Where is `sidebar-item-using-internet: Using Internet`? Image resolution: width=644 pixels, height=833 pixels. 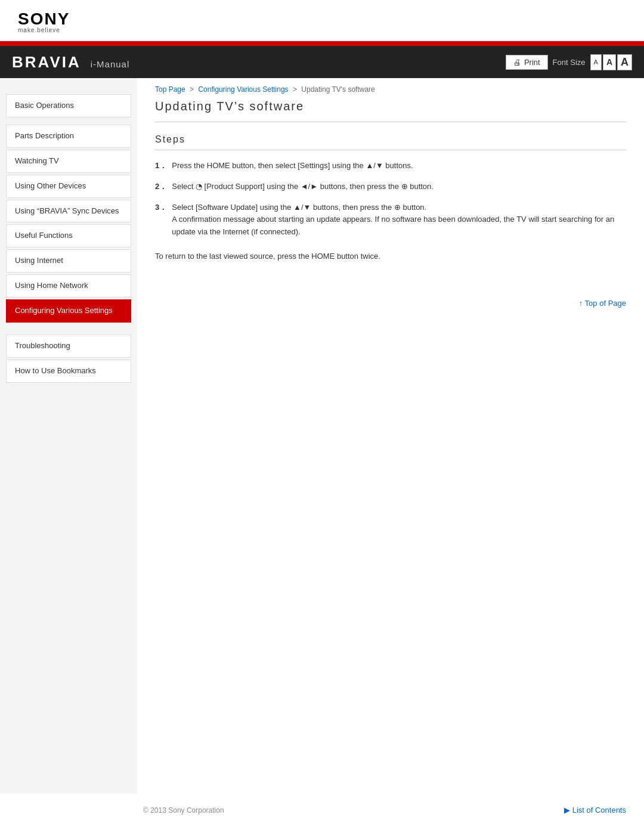
sidebar-item-using-internet: Using Internet is located at coordinates (69, 261).